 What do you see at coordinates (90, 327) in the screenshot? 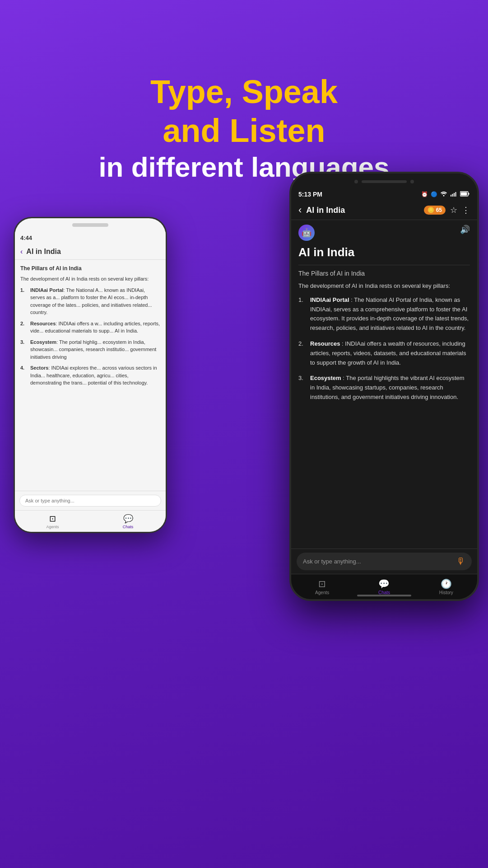
I see `bg-list-item-2: 2. Resources: INDIAai offers a w... incl…` at bounding box center [90, 327].